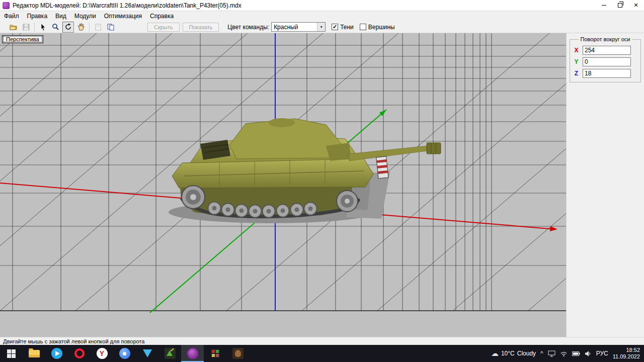 The height and width of the screenshot is (362, 644). I want to click on save-button, so click(26, 27).